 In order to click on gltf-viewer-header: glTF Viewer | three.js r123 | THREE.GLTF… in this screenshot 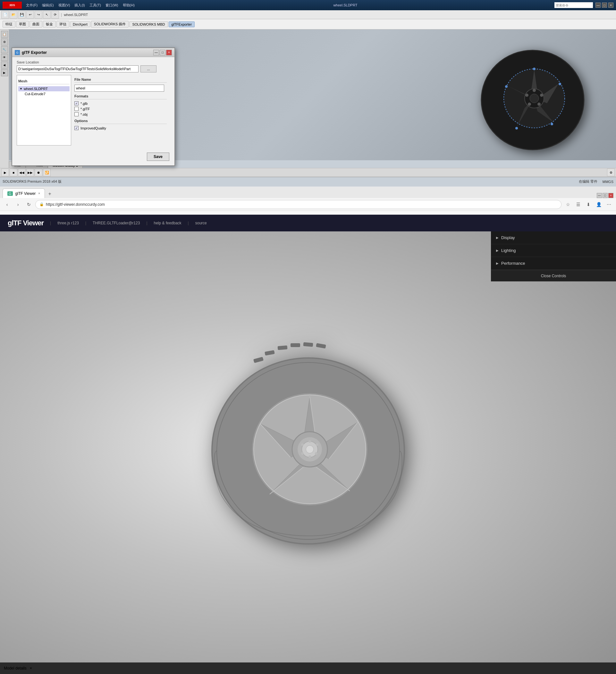, I will do `click(308, 223)`.